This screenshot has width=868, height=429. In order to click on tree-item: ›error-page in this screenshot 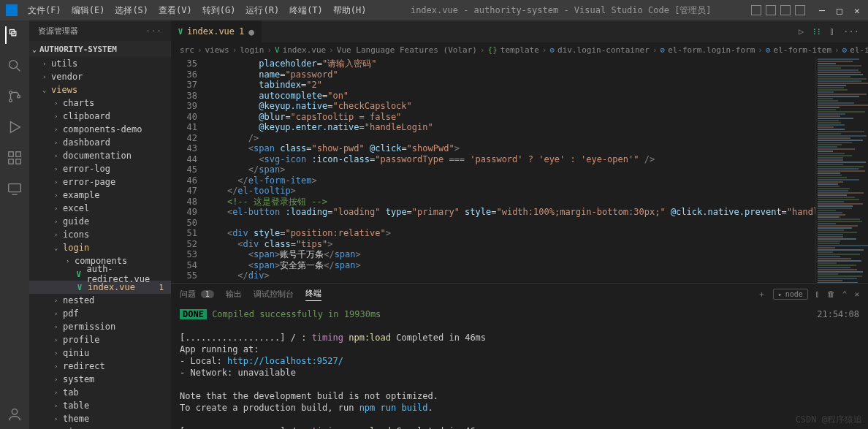, I will do `click(100, 182)`.